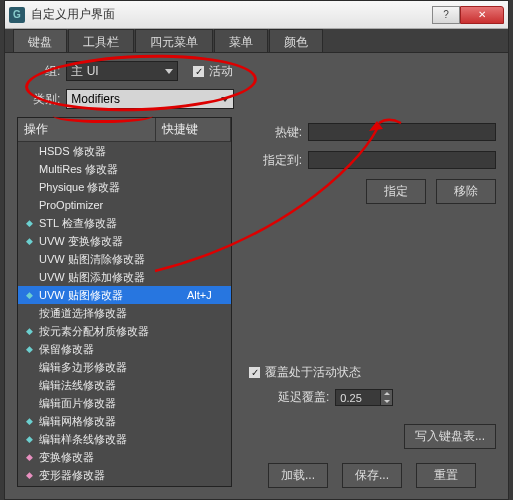 The image size is (513, 500). Describe the element at coordinates (304, 398) in the screenshot. I see `delay-label: 延迟覆盖:` at that location.